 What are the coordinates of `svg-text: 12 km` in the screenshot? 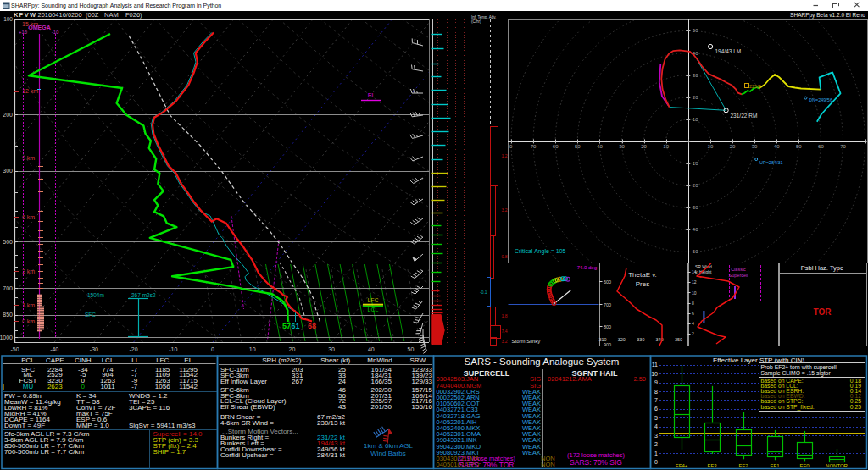 It's located at (31, 91).